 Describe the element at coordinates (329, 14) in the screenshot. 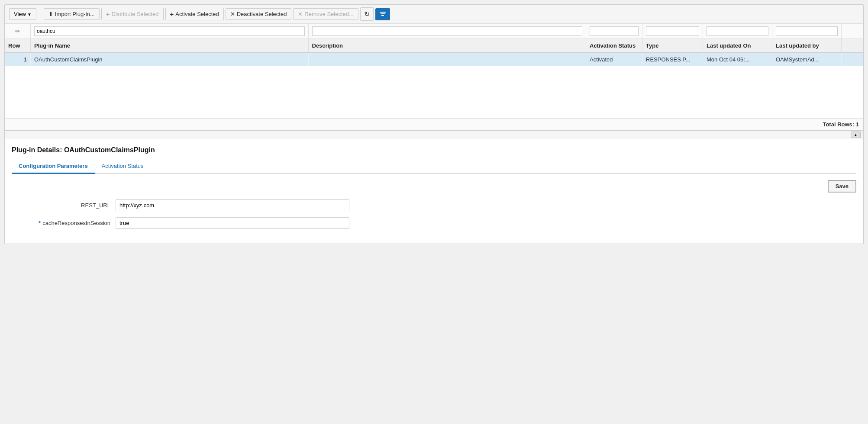

I see `remove-label: Remove Selected...` at that location.